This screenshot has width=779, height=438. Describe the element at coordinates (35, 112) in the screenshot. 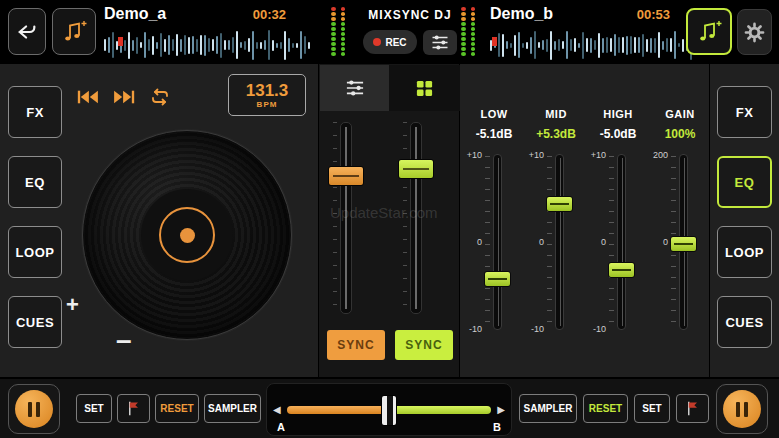

I see `deck-a-fx-button: FX` at that location.